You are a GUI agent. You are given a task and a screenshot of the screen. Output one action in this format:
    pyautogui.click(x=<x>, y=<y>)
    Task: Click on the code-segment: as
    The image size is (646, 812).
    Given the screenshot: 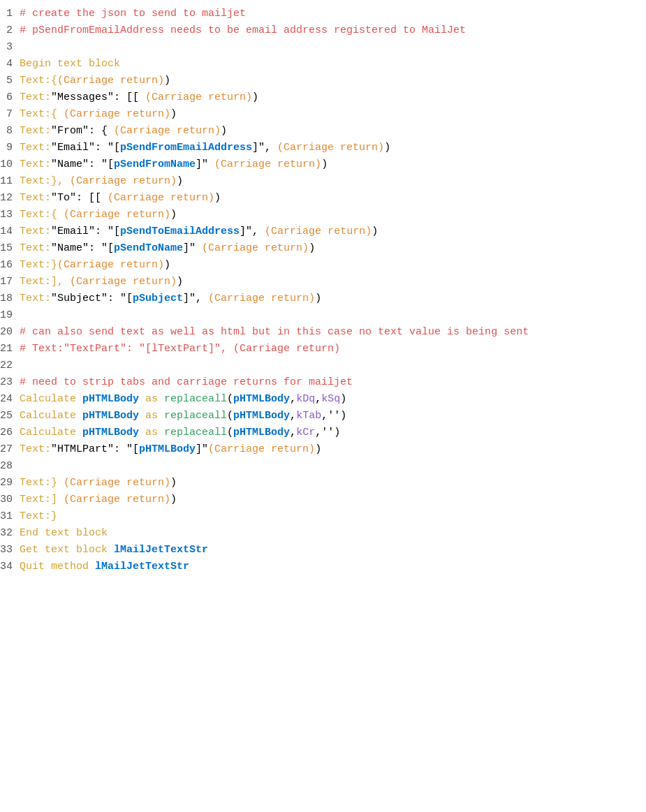 What is the action you would take?
    pyautogui.click(x=152, y=416)
    